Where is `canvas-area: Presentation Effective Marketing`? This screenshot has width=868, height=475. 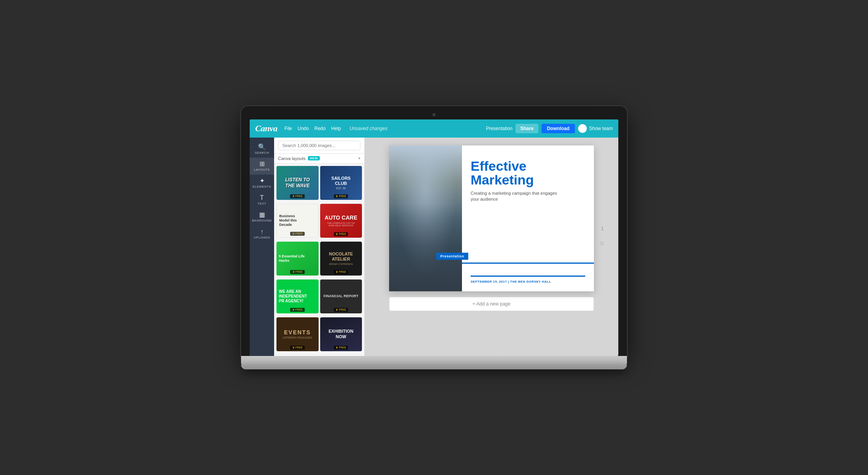
canvas-area: Presentation Effective Marketing is located at coordinates (491, 247).